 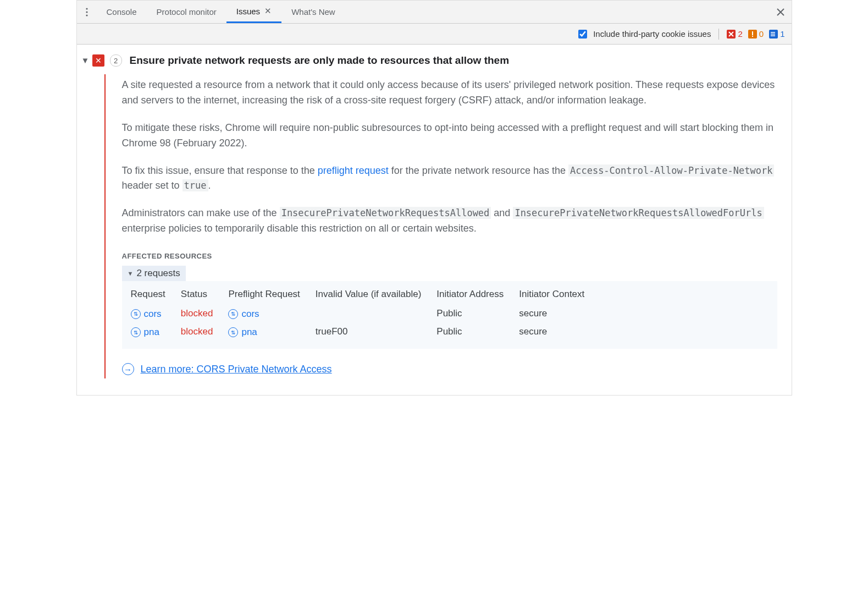 I want to click on learn-more-row: → Learn more: CORS Private Network Acces…, so click(x=450, y=369).